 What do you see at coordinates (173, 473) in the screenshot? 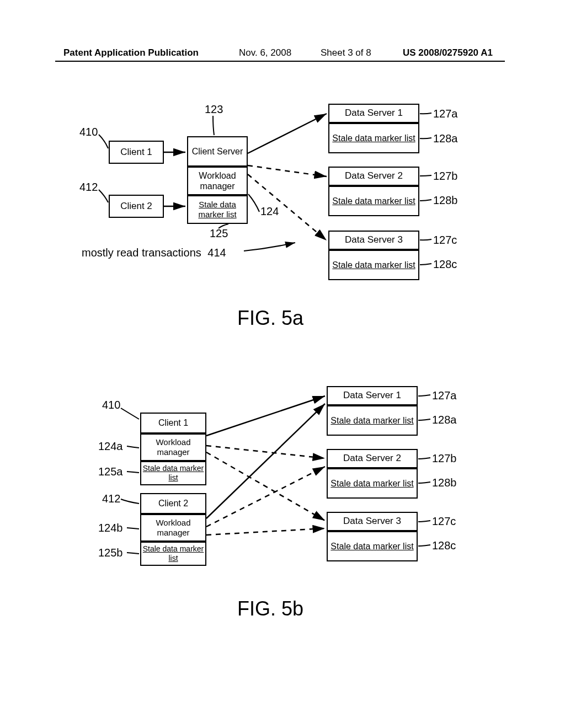
I see `fig5b-sd1-box: Stale data marker list` at bounding box center [173, 473].